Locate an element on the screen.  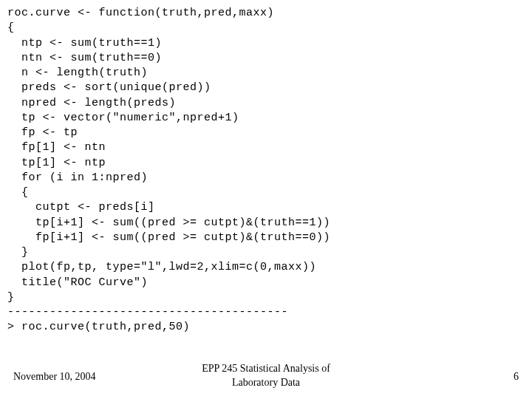
footer-title-line1: EPP 245 Statistical Analysis of is located at coordinates (266, 368).